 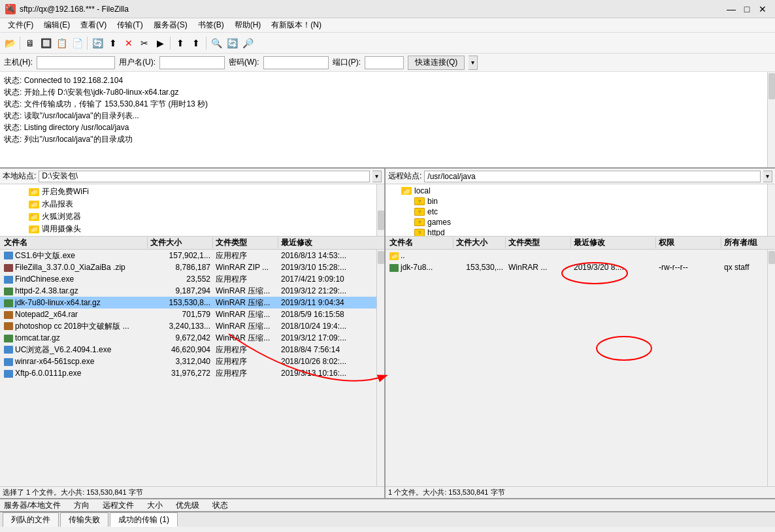 I want to click on local-file-row: photoshop cc 2018中文破解版 ... 3,240,133... …, so click(x=192, y=326).